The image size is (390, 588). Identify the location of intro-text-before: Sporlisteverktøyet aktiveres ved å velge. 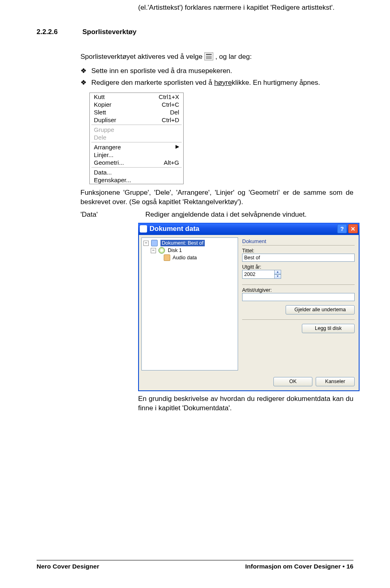
(142, 57).